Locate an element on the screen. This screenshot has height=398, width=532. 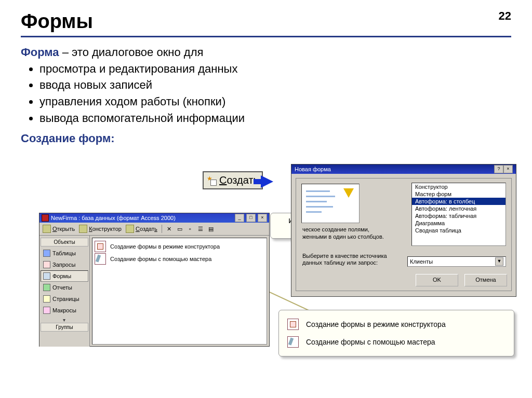
list-item: Создание формы в режиме конструктора is located at coordinates (180, 246).